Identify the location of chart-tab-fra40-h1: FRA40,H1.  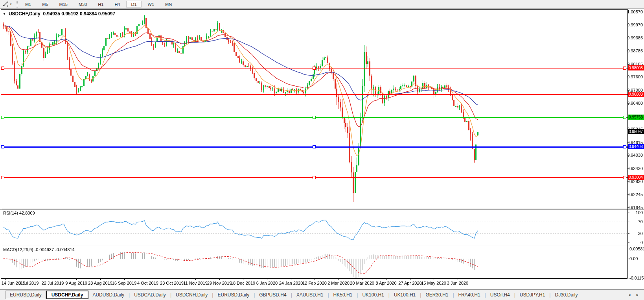
(469, 295).